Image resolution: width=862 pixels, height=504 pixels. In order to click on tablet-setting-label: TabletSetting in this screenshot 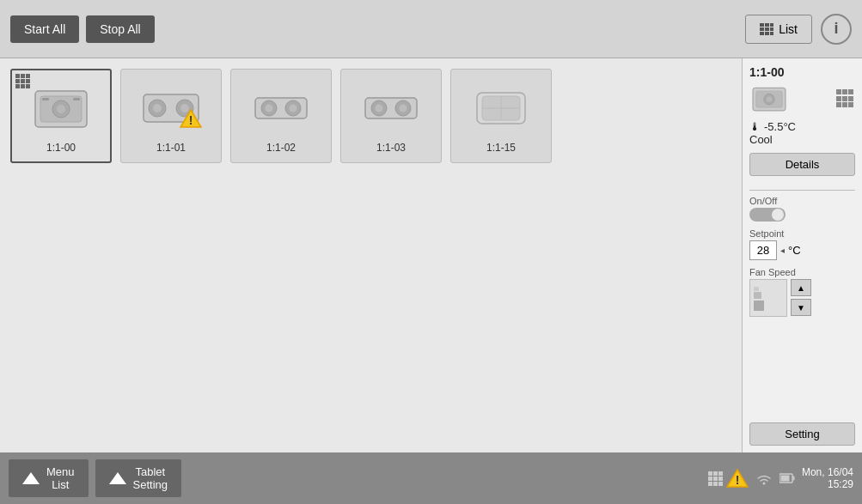, I will do `click(150, 478)`.